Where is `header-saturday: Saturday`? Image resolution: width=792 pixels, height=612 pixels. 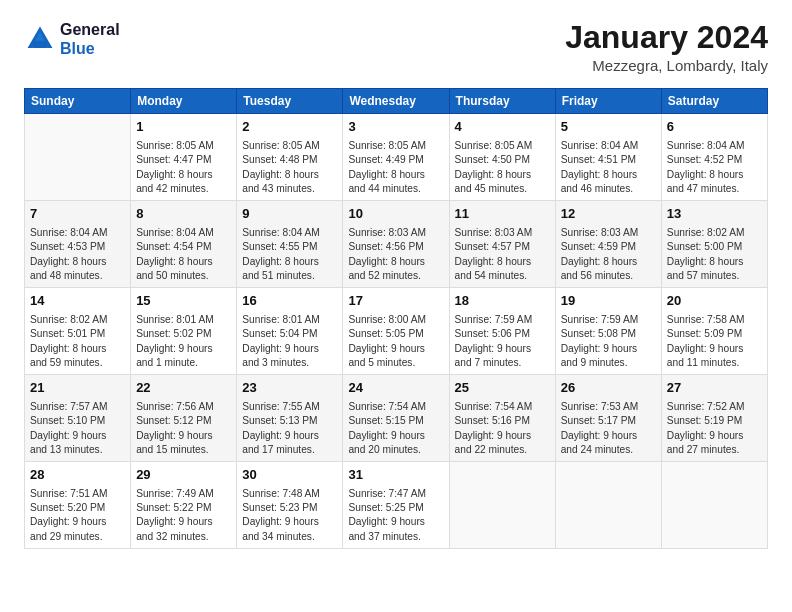
header-saturday: Saturday is located at coordinates (714, 102).